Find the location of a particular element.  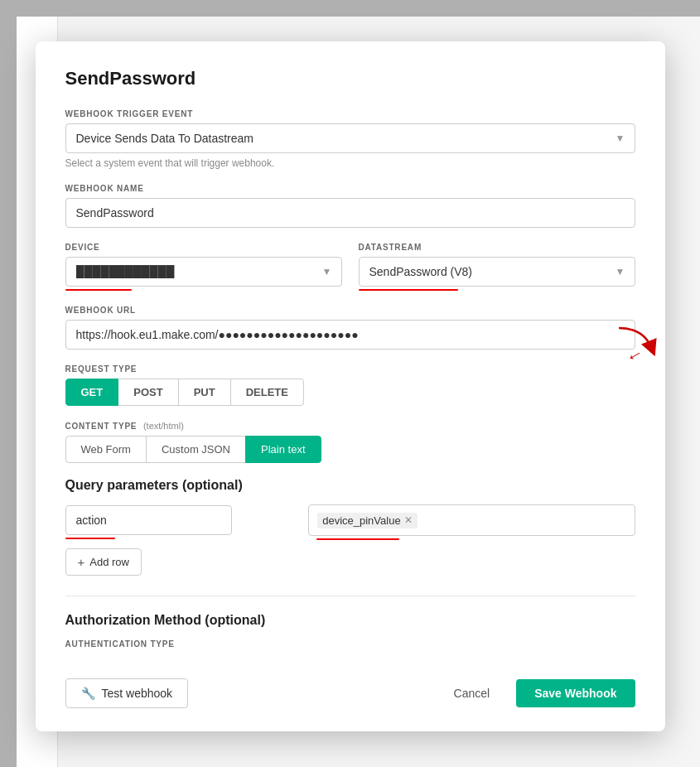

red-underline-action is located at coordinates (90, 538).